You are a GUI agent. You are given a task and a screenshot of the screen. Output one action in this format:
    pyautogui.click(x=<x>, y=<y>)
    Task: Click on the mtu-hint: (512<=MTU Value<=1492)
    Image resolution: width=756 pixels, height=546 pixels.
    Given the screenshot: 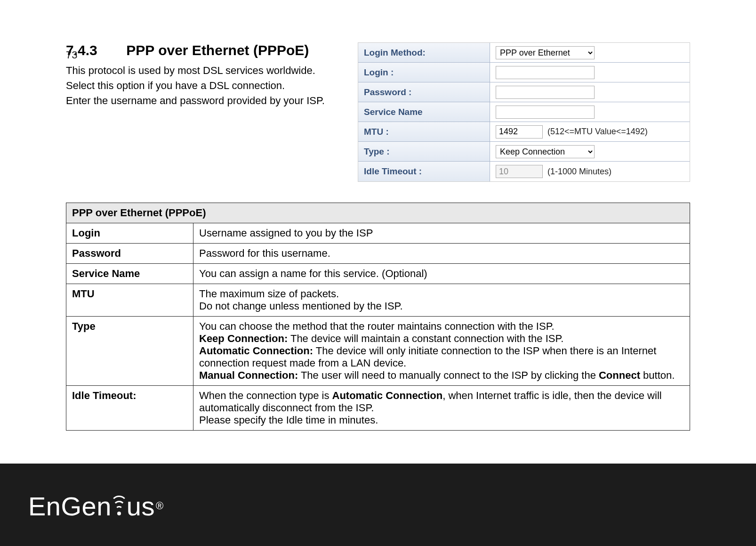 What is the action you would take?
    pyautogui.click(x=598, y=132)
    